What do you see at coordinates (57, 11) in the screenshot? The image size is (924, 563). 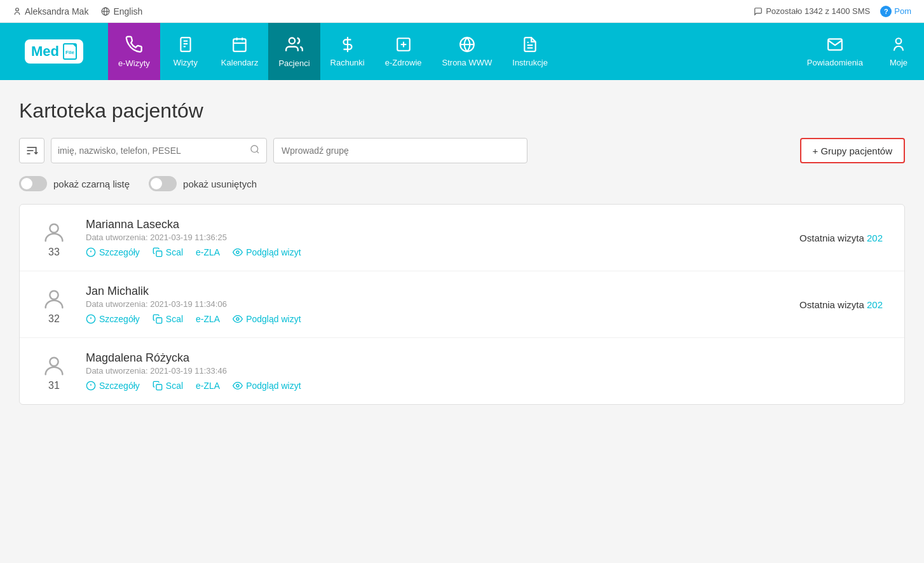 I see `username-label: Aleksandra Mak` at bounding box center [57, 11].